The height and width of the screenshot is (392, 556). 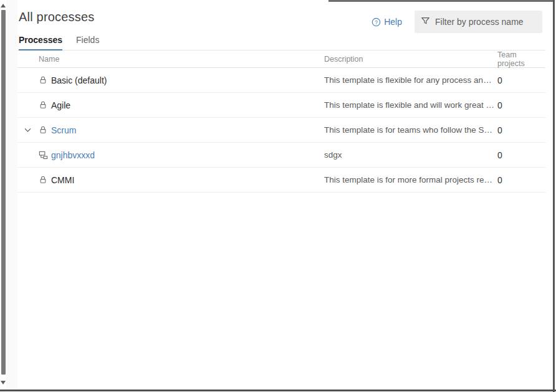 I want to click on scroll-down-arrow-icon, so click(x=3, y=383).